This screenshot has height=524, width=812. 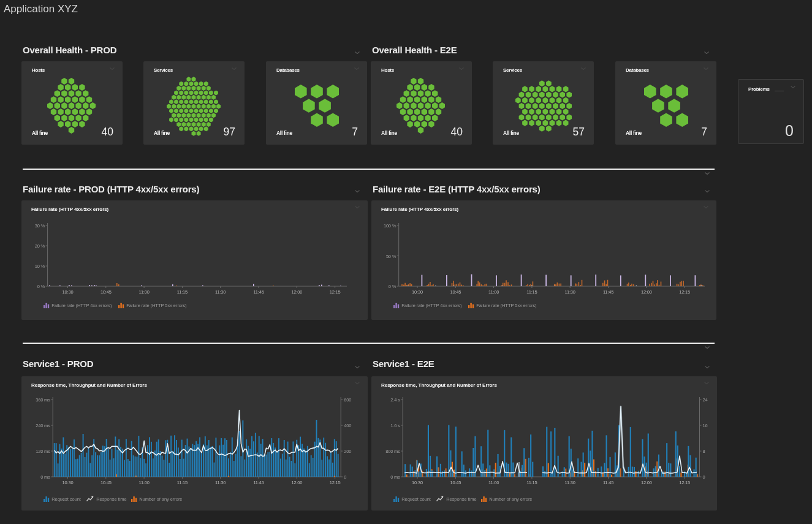 I want to click on svg-text: 100 %, so click(x=390, y=226).